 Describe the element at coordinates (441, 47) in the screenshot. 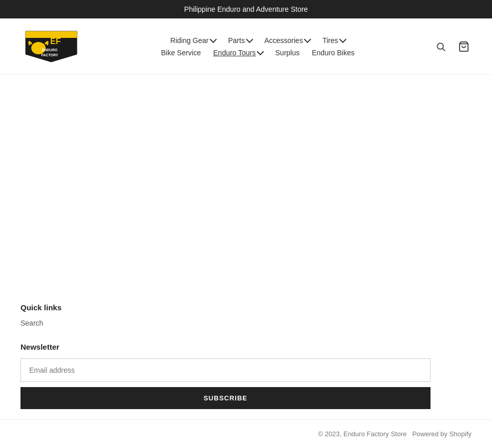

I see `search-button` at that location.